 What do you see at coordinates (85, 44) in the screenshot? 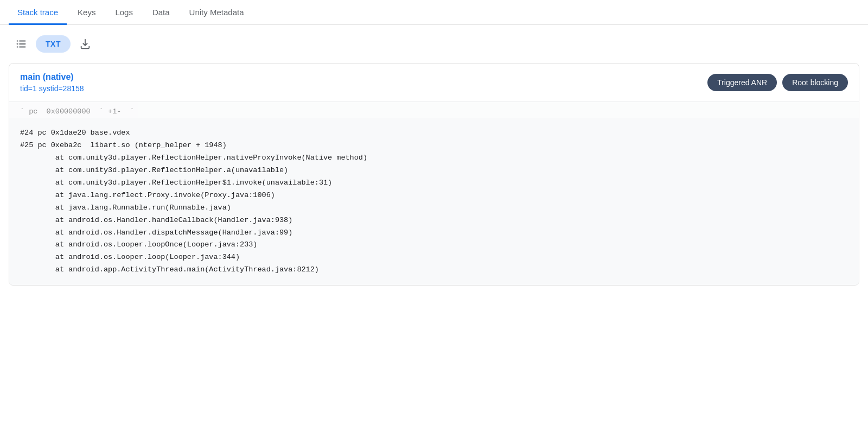
I see `download-icon` at bounding box center [85, 44].